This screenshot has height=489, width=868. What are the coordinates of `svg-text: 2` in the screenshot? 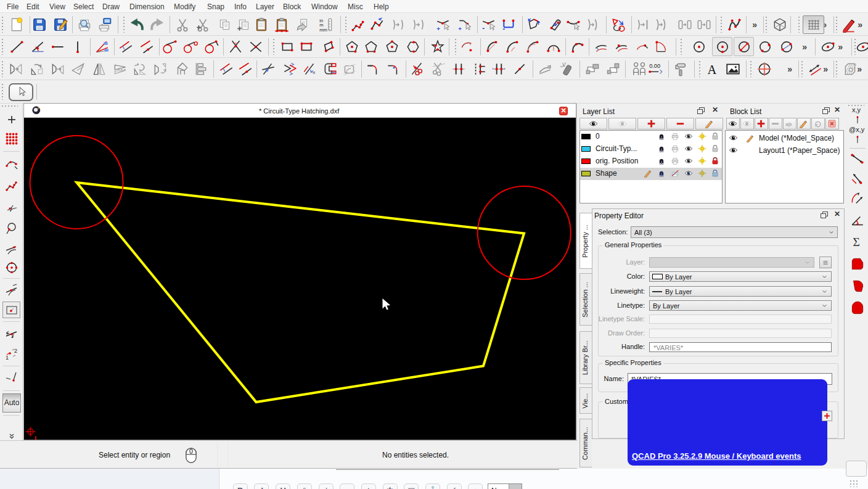 It's located at (16, 351).